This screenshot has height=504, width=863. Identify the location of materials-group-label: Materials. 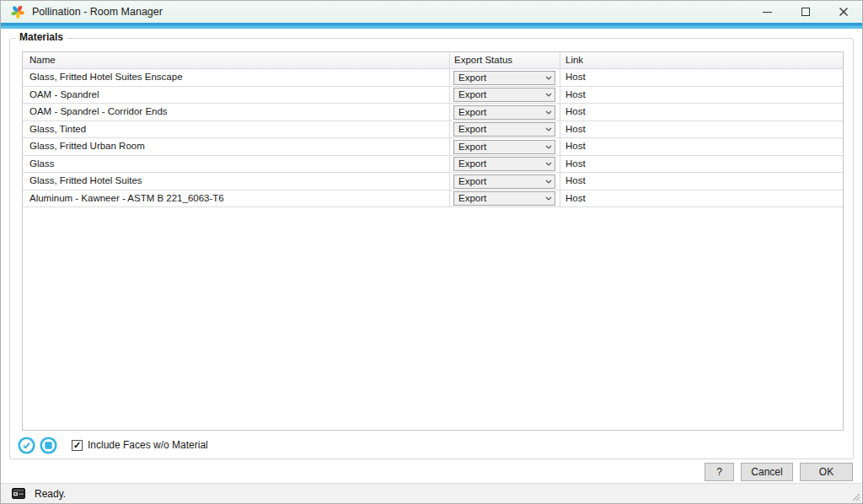
(41, 37).